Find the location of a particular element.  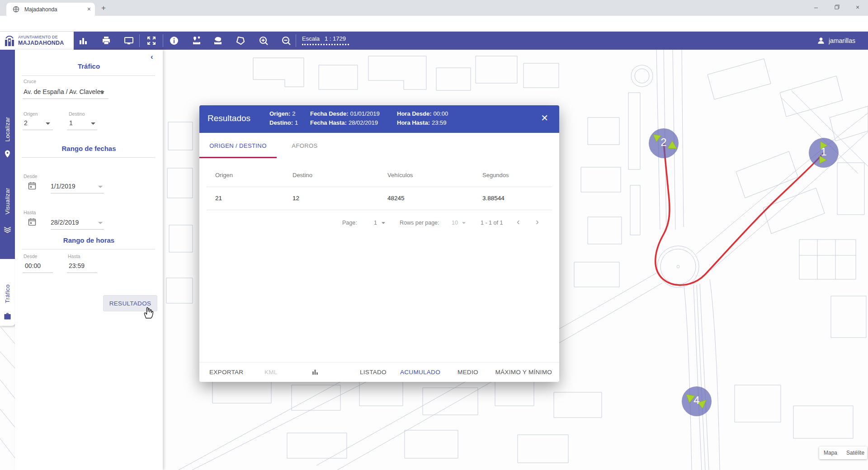

tab-close-icon: × is located at coordinates (89, 9).